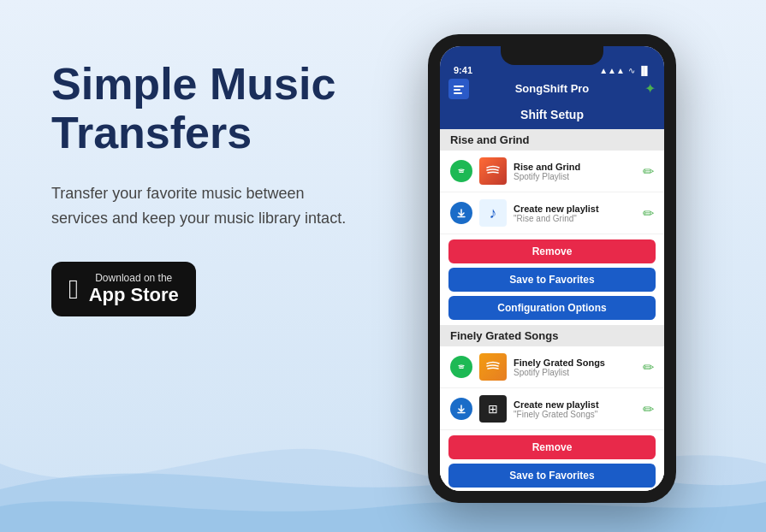  Describe the element at coordinates (552, 91) in the screenshot. I see `app-header: SongShift Pro ✦` at that location.